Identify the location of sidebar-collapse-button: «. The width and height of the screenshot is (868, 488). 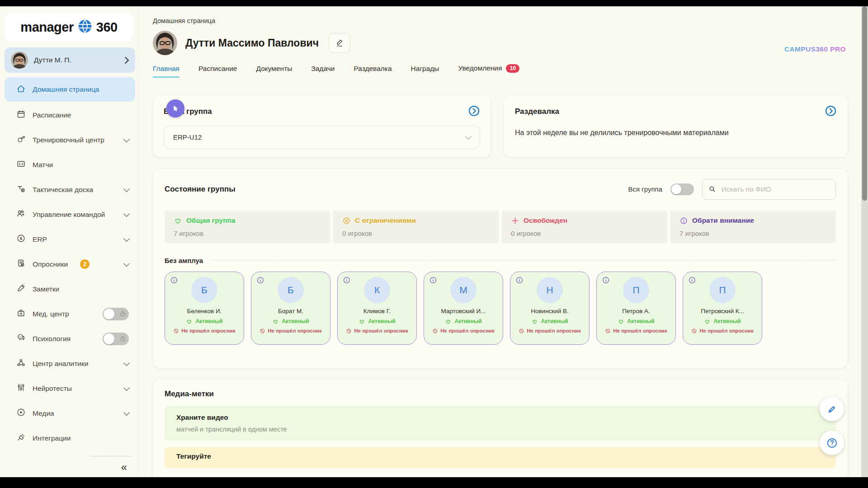
(124, 467).